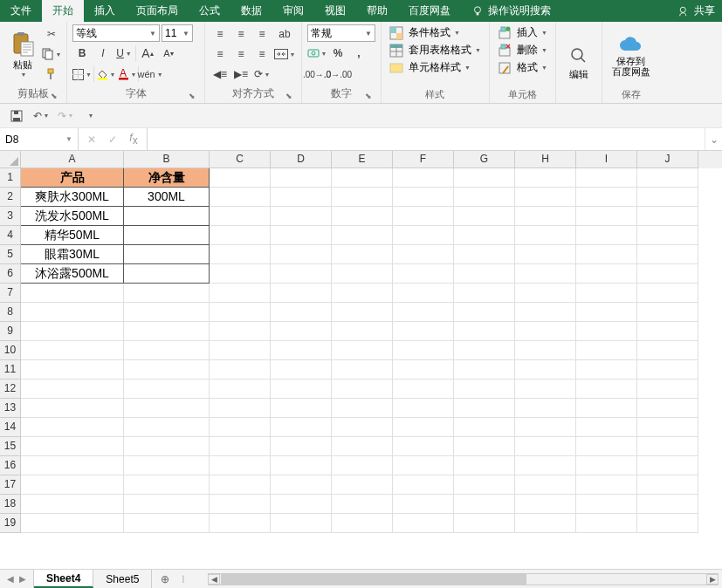 This screenshot has width=722, height=588. What do you see at coordinates (338, 53) in the screenshot?
I see `percent-button: %` at bounding box center [338, 53].